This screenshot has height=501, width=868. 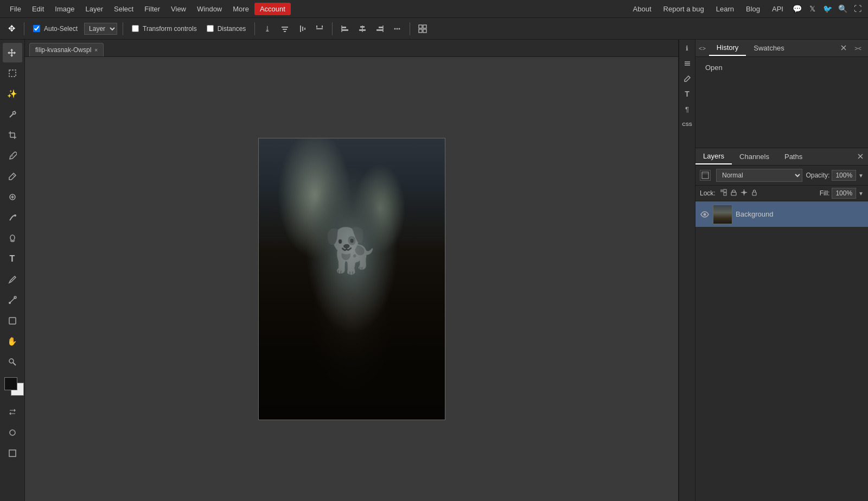 What do you see at coordinates (687, 109) in the screenshot?
I see `paragraph-icon: ¶` at bounding box center [687, 109].